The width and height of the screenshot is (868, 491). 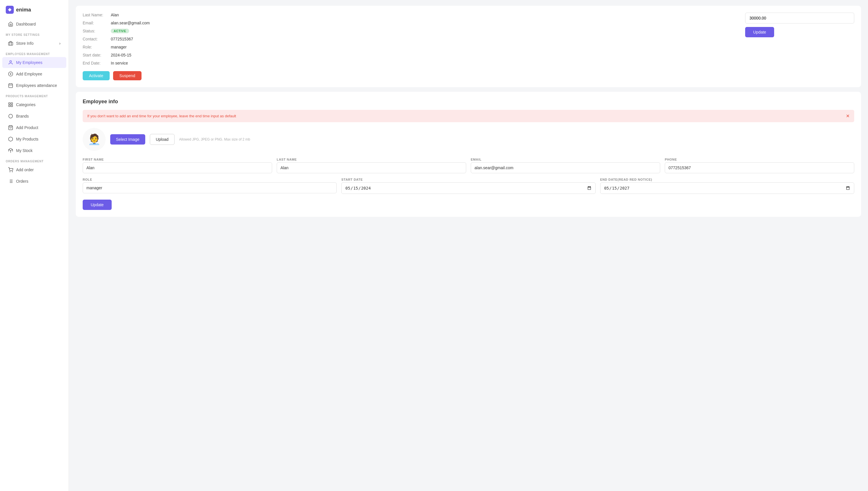 I want to click on last-name-value: Alan, so click(x=115, y=15).